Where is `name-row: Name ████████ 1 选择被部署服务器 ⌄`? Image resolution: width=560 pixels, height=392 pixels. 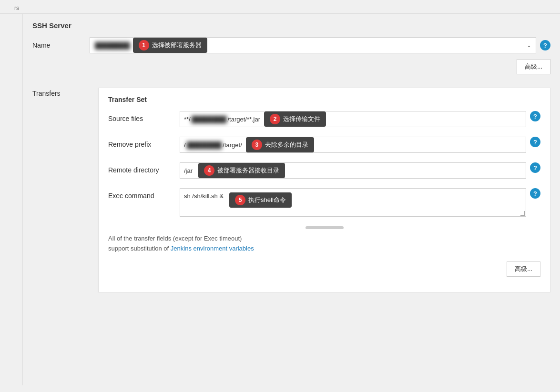
name-row: Name ████████ 1 选择被部署服务器 ⌄ is located at coordinates (292, 45).